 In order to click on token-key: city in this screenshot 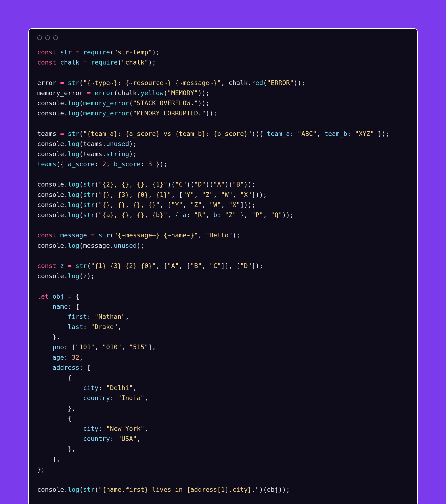, I will do `click(91, 429)`.